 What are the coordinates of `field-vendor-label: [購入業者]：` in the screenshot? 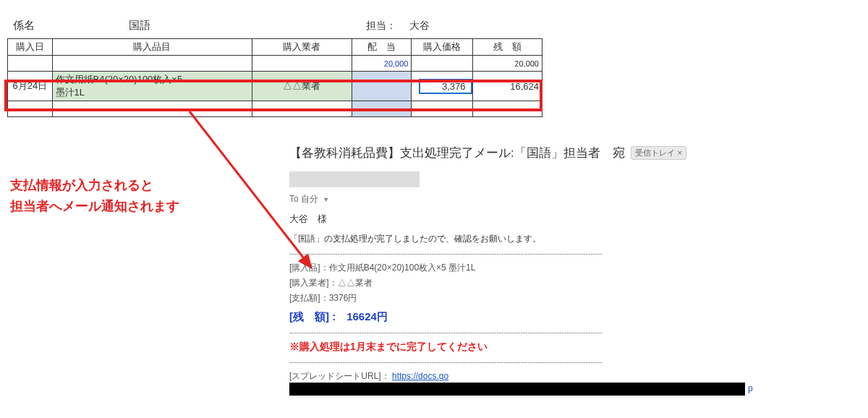 It's located at (314, 283).